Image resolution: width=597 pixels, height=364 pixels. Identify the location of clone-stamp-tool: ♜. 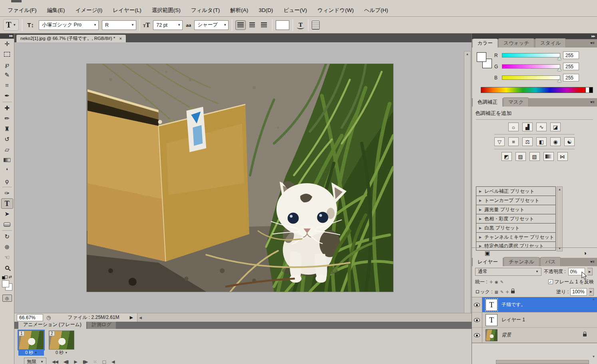
(7, 129).